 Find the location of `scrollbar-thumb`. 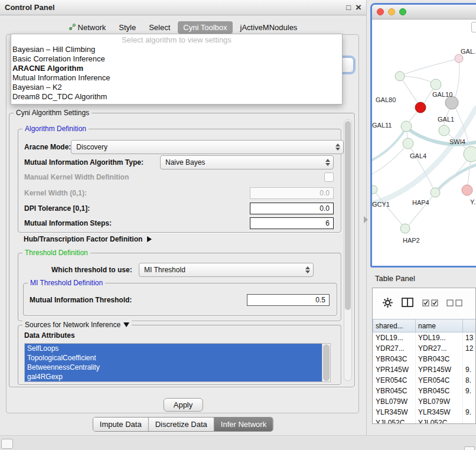

scrollbar-thumb is located at coordinates (348, 216).